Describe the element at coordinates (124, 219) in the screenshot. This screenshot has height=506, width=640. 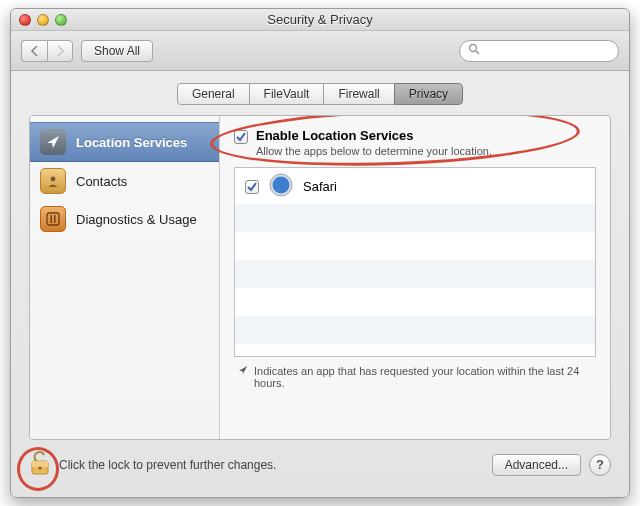
I see `sidebar-item-diagnostics: Diagnostics & Usage` at that location.